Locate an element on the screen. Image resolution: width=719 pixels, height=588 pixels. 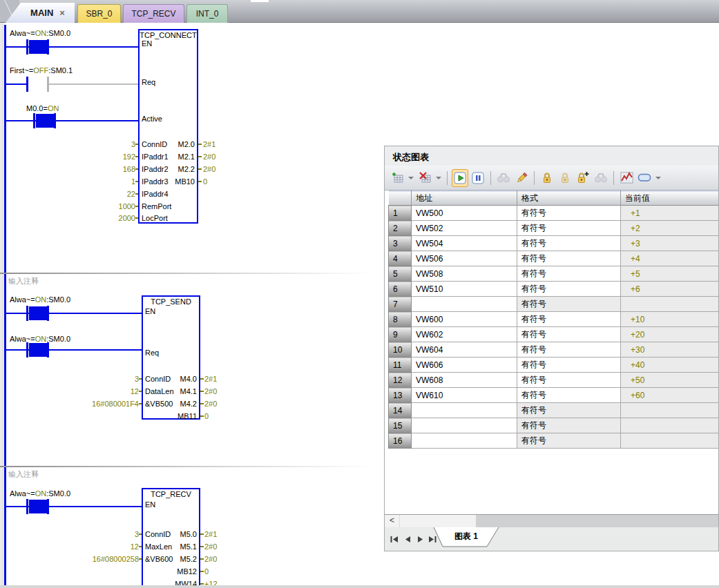
trend-view-button is located at coordinates (626, 178).